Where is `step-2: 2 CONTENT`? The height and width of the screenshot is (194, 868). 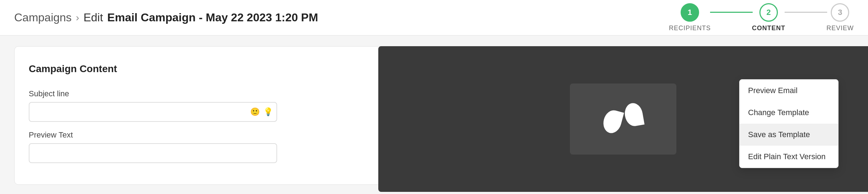 step-2: 2 CONTENT is located at coordinates (769, 18).